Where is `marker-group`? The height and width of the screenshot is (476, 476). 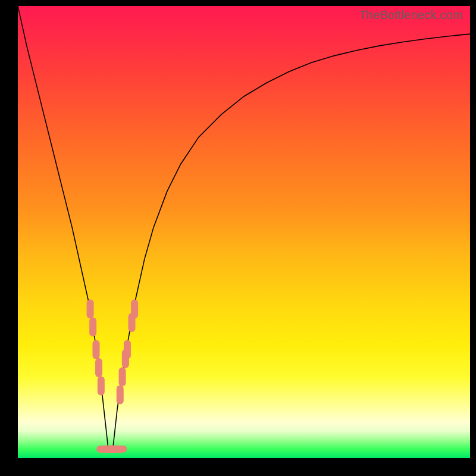
marker-group is located at coordinates (112, 376).